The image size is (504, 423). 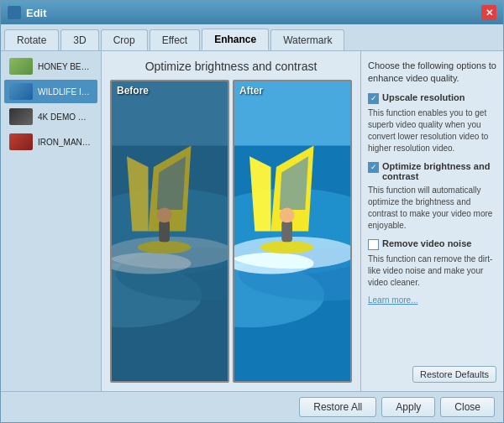 I want to click on learn-more-link: Learn more..., so click(x=432, y=300).